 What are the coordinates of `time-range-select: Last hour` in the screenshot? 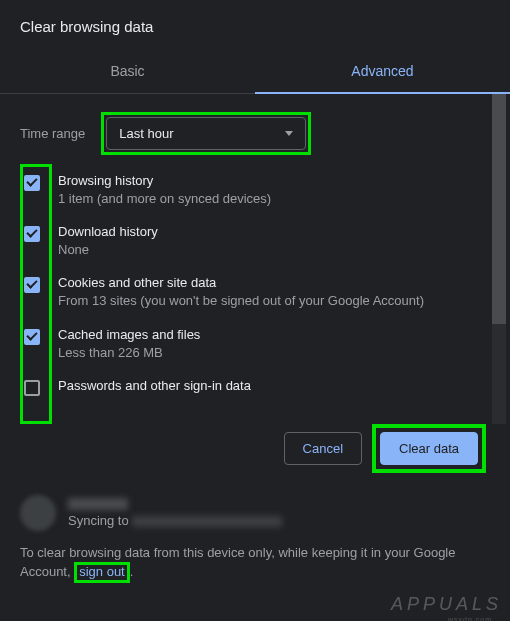 It's located at (206, 134).